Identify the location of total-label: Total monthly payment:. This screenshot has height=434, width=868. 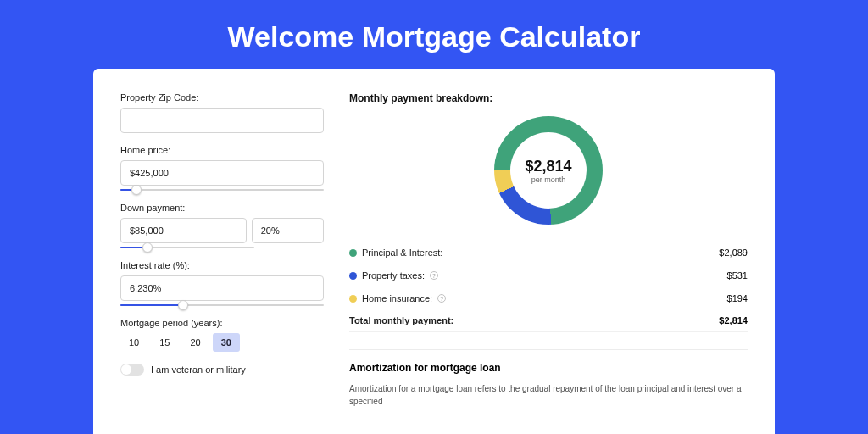
(402, 320).